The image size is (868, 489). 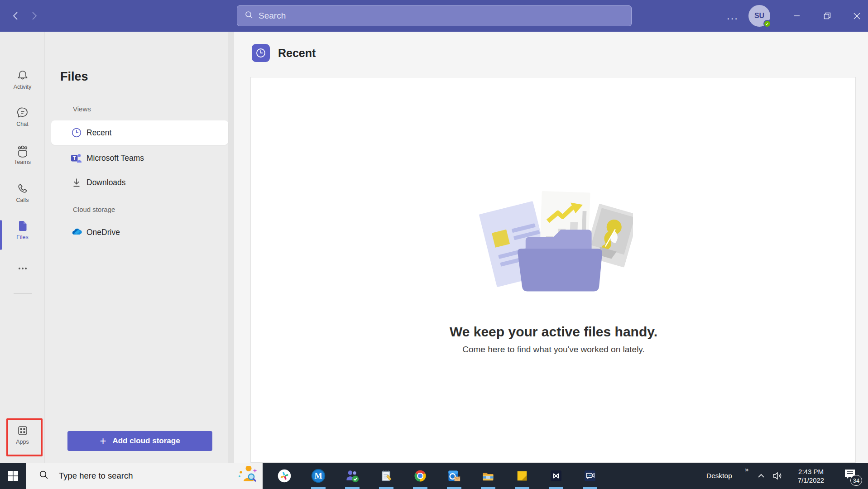 I want to click on desktop-toolbar-label: Desktop, so click(x=719, y=476).